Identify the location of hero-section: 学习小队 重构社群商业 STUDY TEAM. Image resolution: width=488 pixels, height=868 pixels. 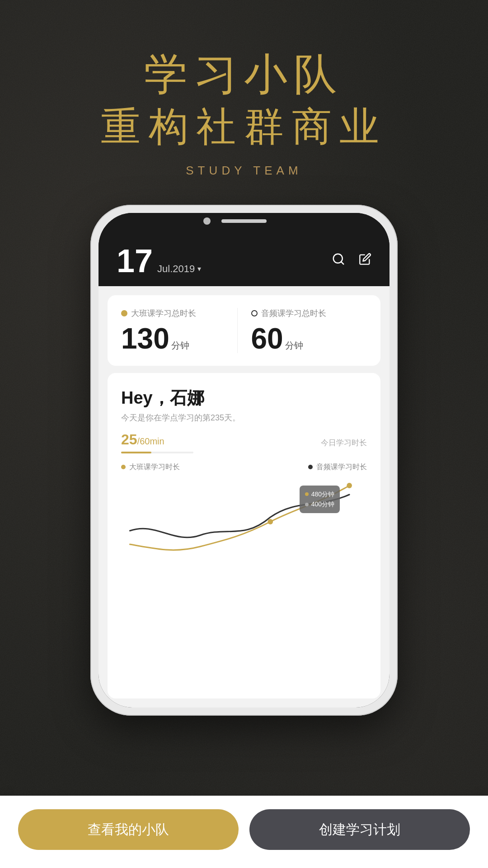
(244, 114).